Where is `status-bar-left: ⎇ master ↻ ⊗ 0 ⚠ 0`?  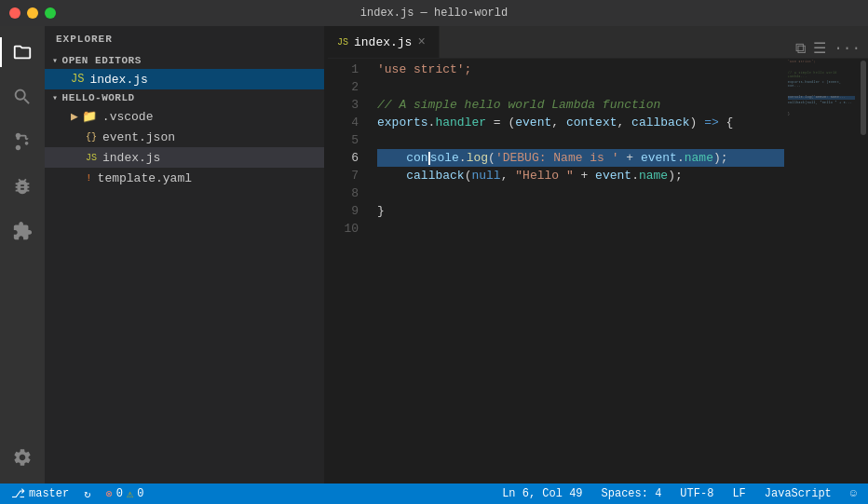
status-bar-left: ⎇ master ↻ ⊗ 0 ⚠ 0 is located at coordinates (77, 494).